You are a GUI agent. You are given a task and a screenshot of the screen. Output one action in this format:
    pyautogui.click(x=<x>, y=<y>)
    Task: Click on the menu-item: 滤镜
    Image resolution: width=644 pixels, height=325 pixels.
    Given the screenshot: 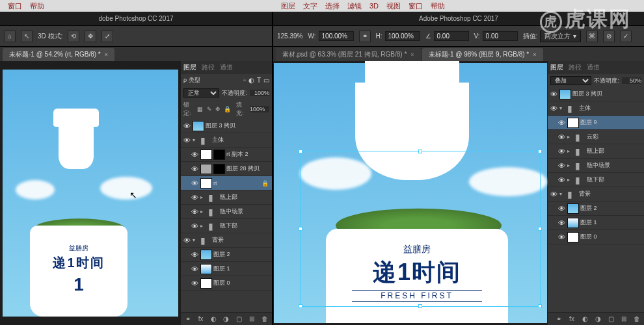 What is the action you would take?
    pyautogui.click(x=355, y=6)
    